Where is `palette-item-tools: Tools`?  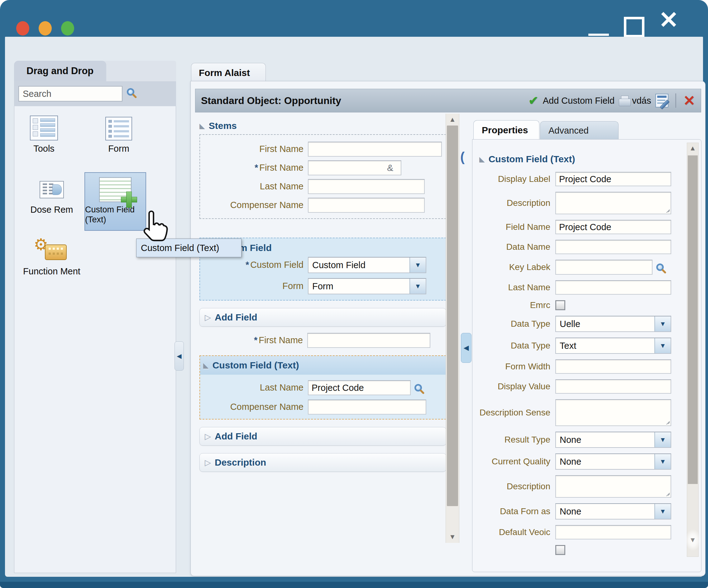
palette-item-tools: Tools is located at coordinates (44, 135).